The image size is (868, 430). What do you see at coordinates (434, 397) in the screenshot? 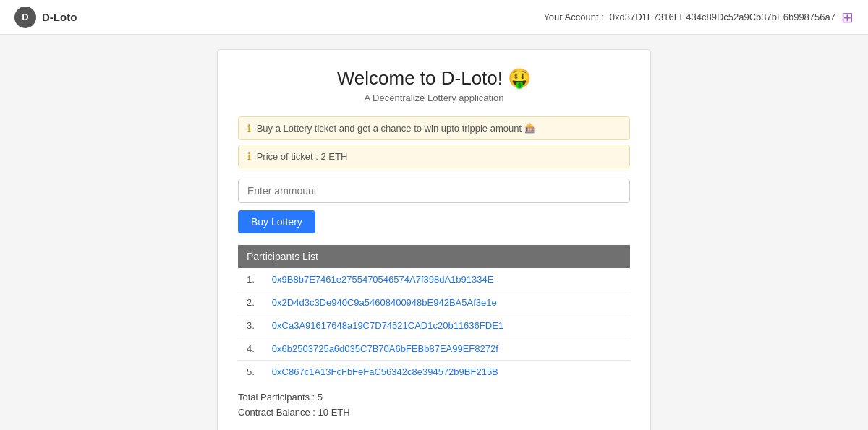
I see `total-participants: Total Participants : 5` at bounding box center [434, 397].